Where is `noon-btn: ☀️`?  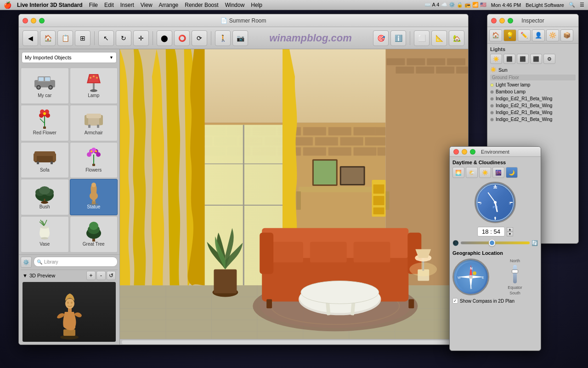 noon-btn: ☀️ is located at coordinates (485, 172).